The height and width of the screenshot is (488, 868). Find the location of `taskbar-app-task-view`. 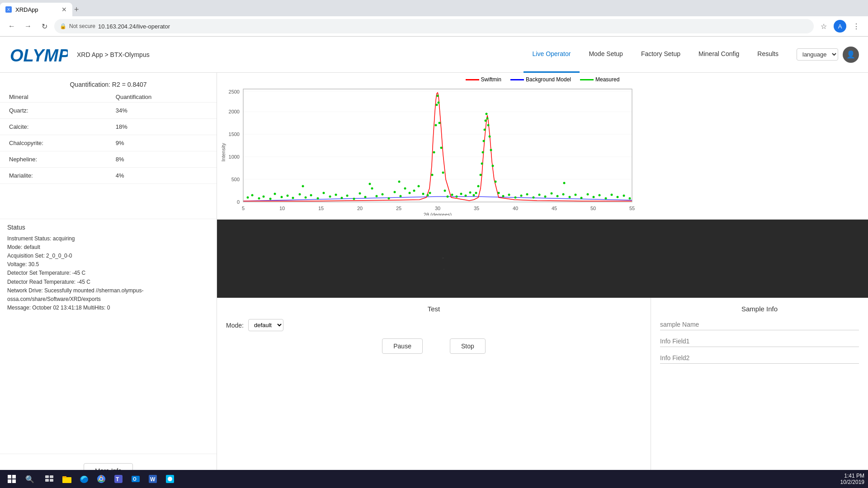

taskbar-app-task-view is located at coordinates (50, 479).